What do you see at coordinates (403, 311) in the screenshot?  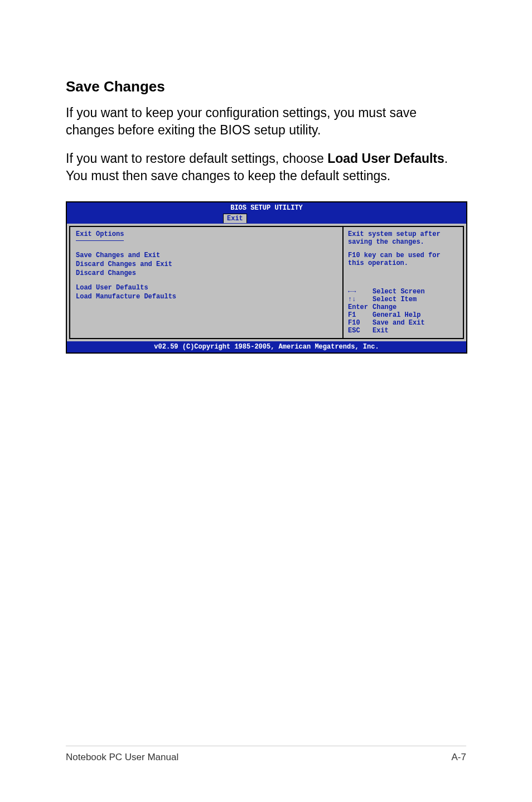 I see `bios-key-legend: ←→ Select Screen ↑↓ Select Item Enter Ch…` at bounding box center [403, 311].